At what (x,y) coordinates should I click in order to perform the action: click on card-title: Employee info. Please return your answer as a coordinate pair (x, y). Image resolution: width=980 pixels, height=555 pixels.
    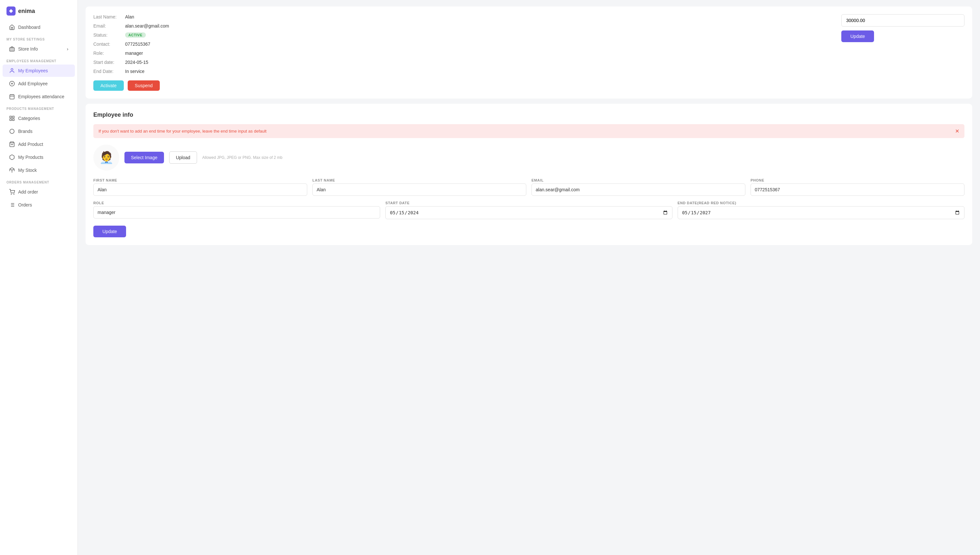
    Looking at the image, I should click on (529, 115).